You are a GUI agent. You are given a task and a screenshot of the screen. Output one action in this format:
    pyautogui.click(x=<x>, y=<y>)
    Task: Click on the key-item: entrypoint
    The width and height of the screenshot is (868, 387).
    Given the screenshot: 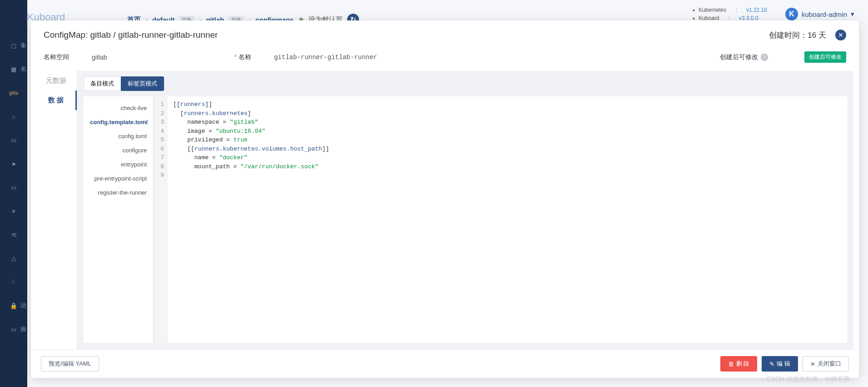 What is the action you would take?
    pyautogui.click(x=118, y=165)
    